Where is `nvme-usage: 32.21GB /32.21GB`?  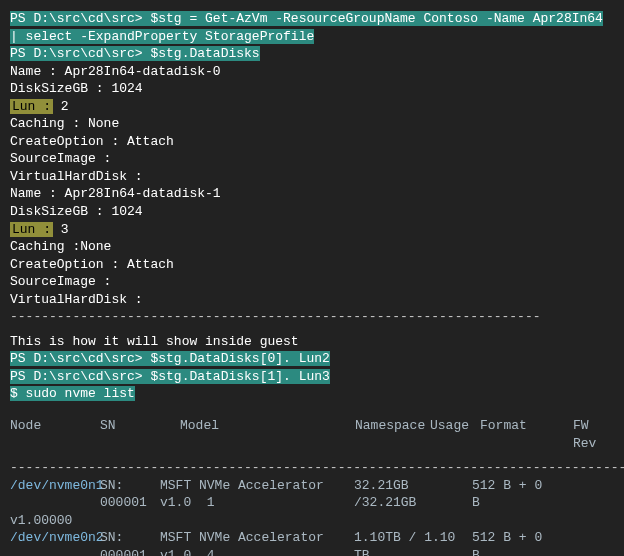
nvme-usage: 32.21GB /32.21GB is located at coordinates (413, 494).